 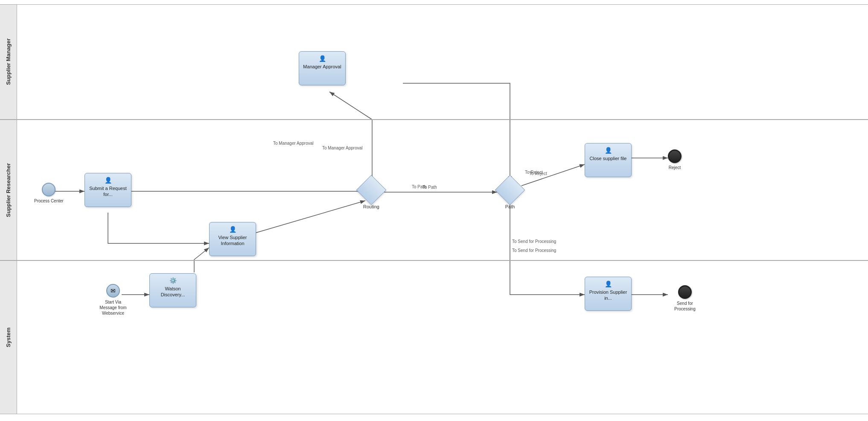 I want to click on reject-label: Reject, so click(x=675, y=167).